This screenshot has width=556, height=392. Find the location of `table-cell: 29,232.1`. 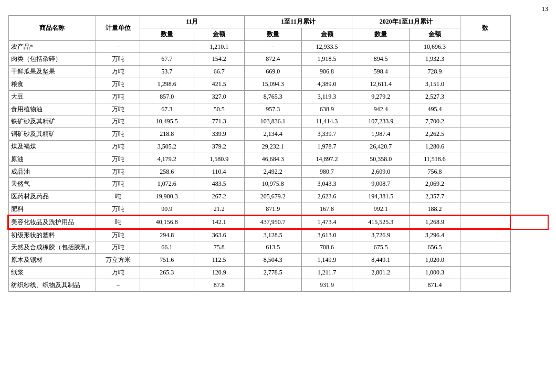

table-cell: 29,232.1 is located at coordinates (273, 146).